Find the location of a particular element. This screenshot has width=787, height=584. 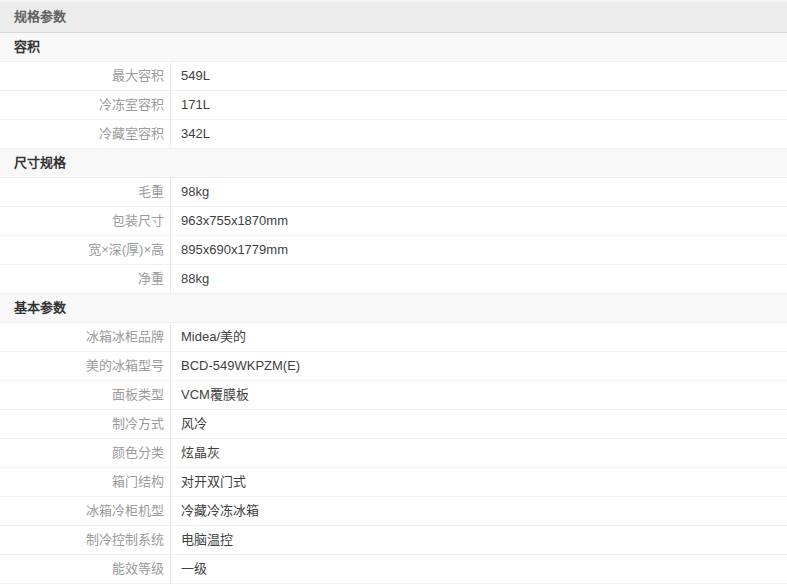

spec-row: 最大容积 549L is located at coordinates (394, 76).